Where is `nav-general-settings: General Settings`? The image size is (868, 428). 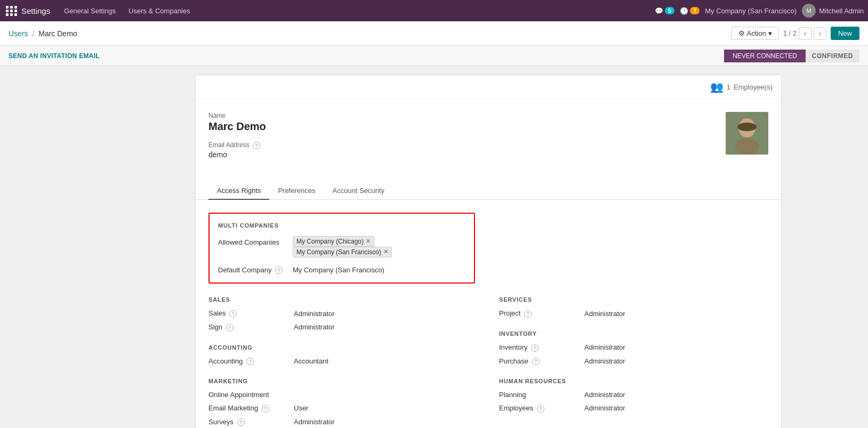 nav-general-settings: General Settings is located at coordinates (90, 11).